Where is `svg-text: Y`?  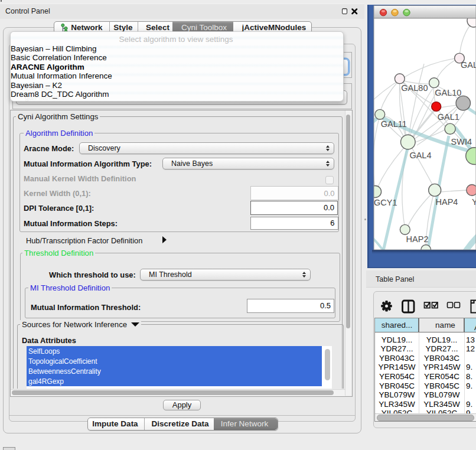 svg-text: Y is located at coordinates (474, 202).